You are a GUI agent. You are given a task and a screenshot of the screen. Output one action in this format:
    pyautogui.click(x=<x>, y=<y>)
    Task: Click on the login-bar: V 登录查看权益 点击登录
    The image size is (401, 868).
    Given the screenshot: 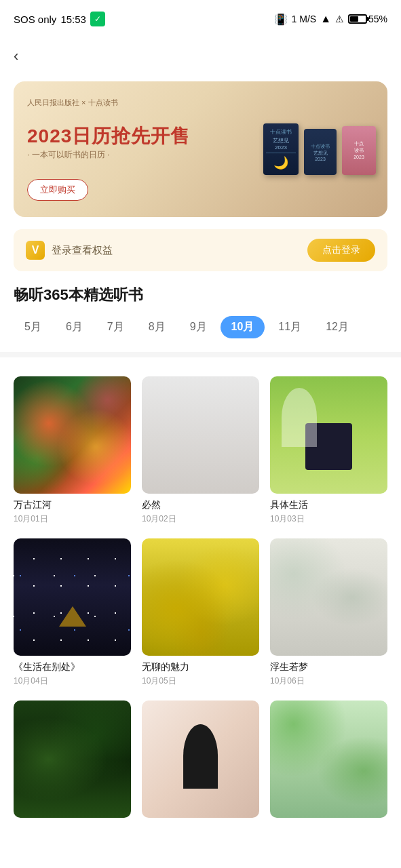 What is the action you would take?
    pyautogui.click(x=201, y=250)
    